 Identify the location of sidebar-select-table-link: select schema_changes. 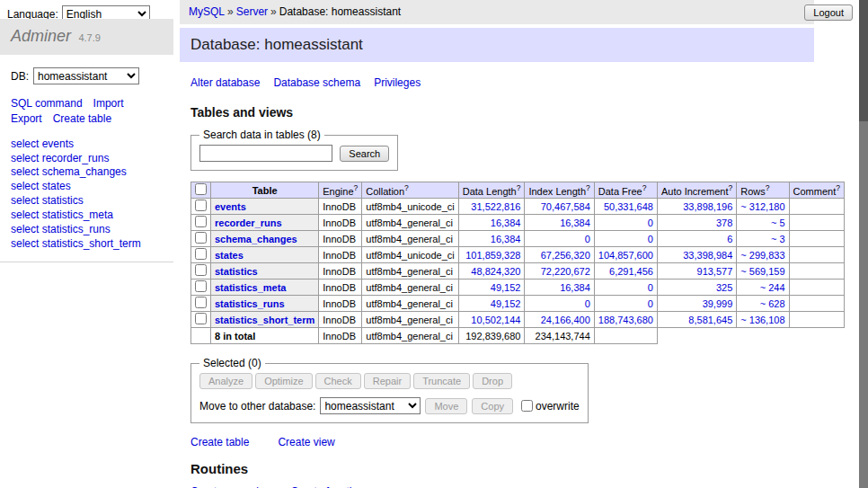
(86, 173).